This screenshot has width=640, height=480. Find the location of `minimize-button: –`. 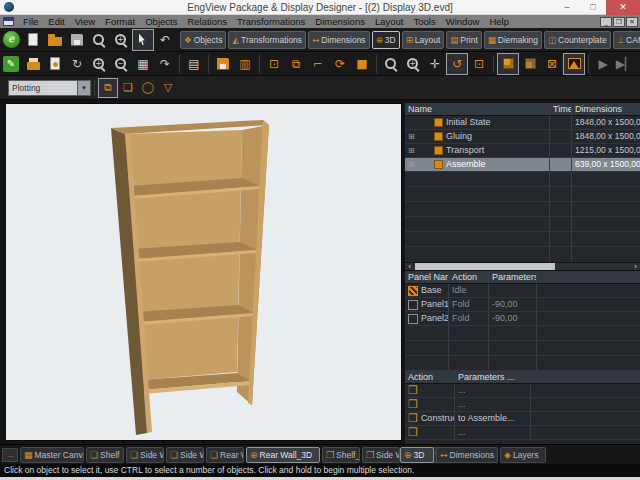

minimize-button: – is located at coordinates (567, 8).